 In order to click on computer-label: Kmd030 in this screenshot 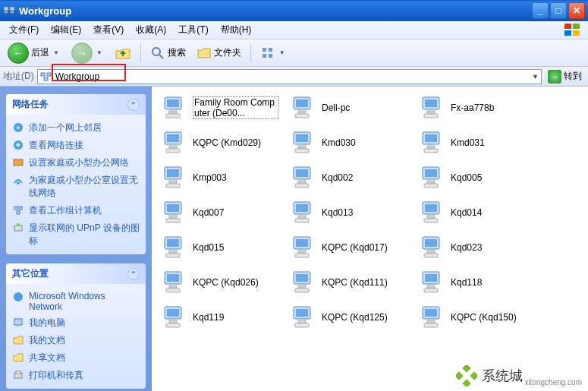, I will do `click(365, 143)`.